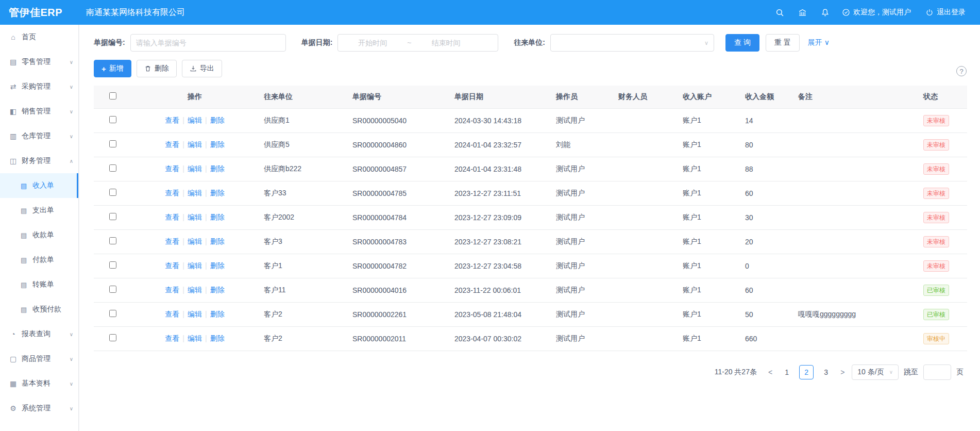 Image resolution: width=980 pixels, height=431 pixels. Describe the element at coordinates (39, 111) in the screenshot. I see `sidebar-item-sales: ◧销售管理∨` at that location.